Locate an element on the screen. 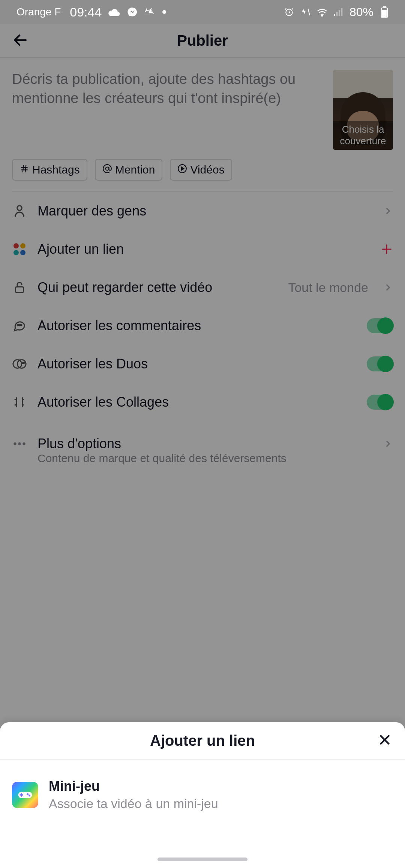 The width and height of the screenshot is (405, 868). sheet-title: Ajouter un lien is located at coordinates (202, 741).